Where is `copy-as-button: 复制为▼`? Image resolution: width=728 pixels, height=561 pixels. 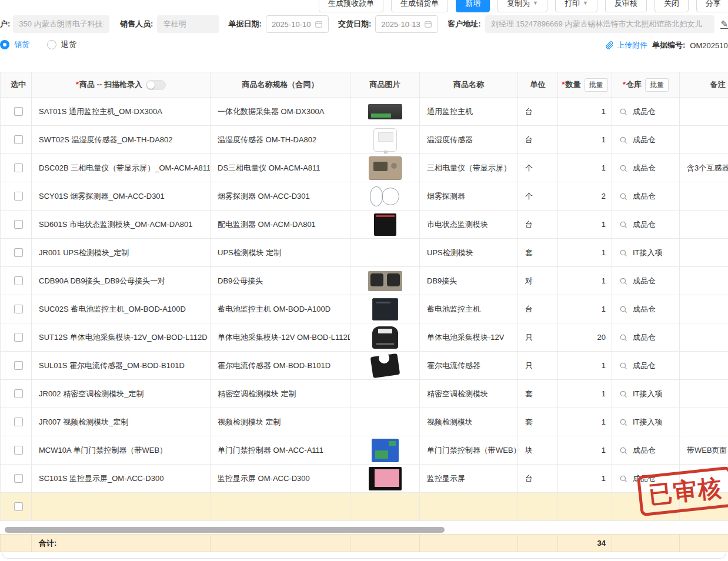 copy-as-button: 复制为▼ is located at coordinates (522, 6).